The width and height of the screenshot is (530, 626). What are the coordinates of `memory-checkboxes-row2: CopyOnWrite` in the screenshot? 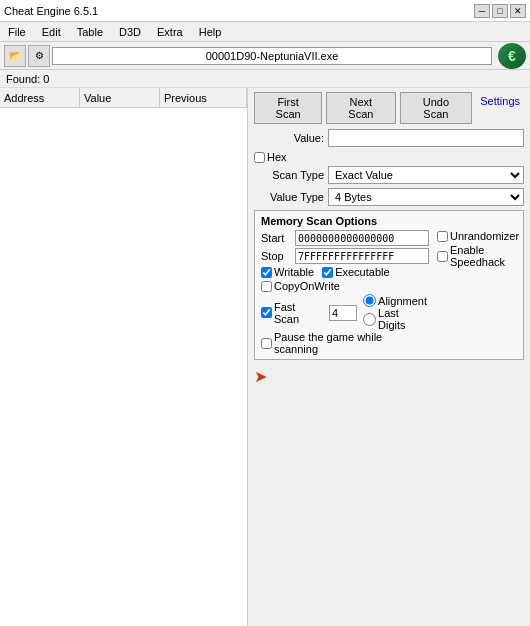 It's located at (345, 286).